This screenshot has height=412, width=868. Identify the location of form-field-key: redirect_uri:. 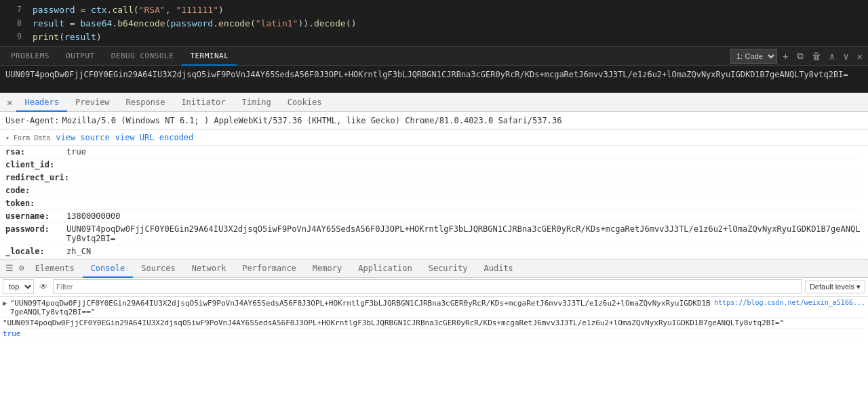
(37, 178).